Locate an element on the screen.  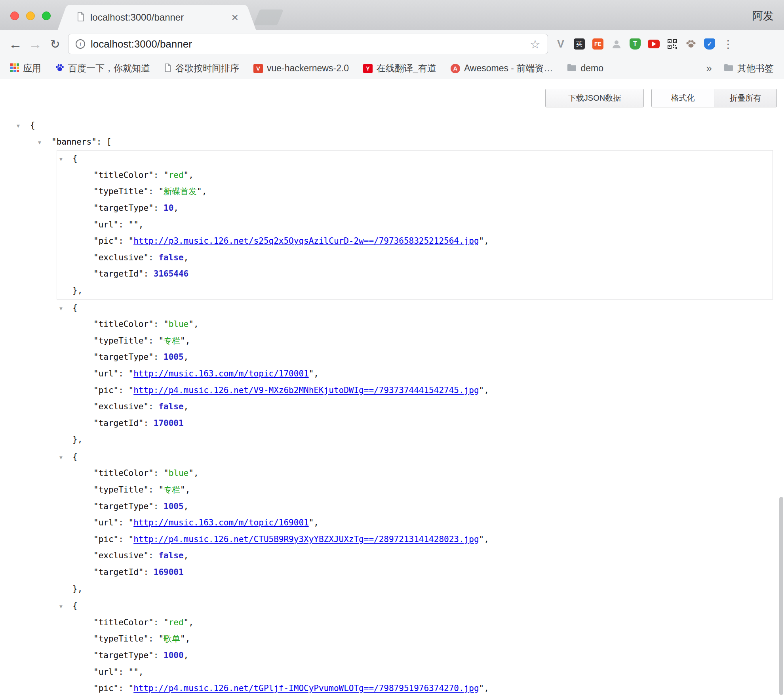
paw-extension-icon is located at coordinates (691, 44).